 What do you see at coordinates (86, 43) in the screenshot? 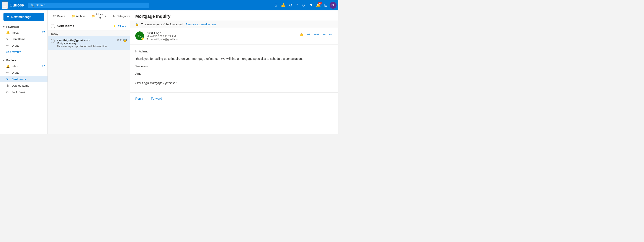
I see `email-subject: Mortgage Inquiry` at bounding box center [86, 43].